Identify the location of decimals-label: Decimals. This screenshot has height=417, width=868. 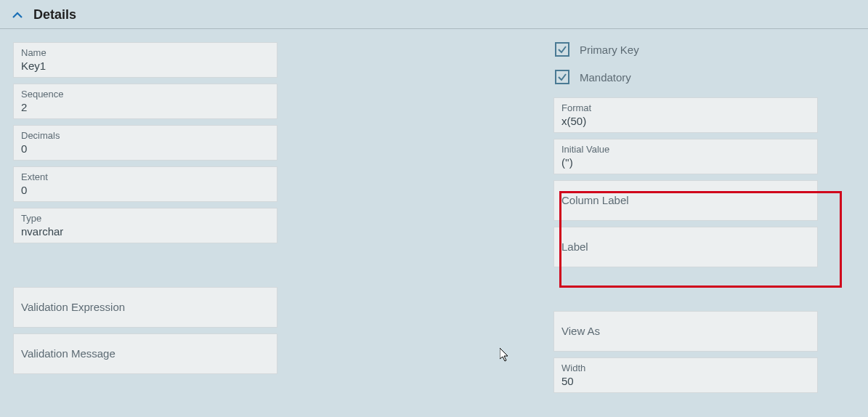
(145, 135).